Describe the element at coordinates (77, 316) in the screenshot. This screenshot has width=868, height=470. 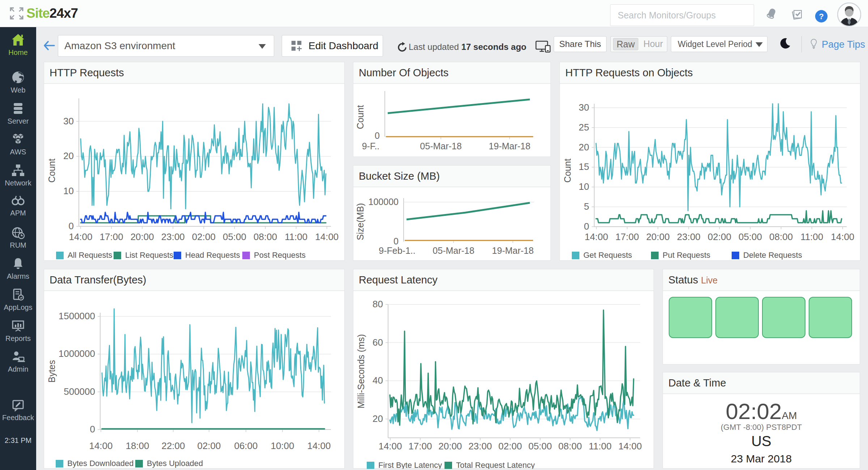
I see `svg-text: 1500000` at that location.